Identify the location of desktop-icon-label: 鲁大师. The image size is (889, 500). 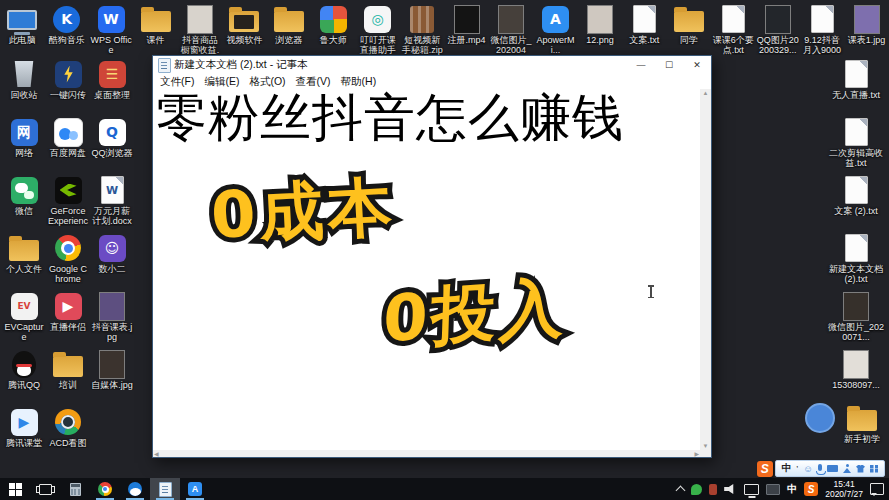
(333, 40).